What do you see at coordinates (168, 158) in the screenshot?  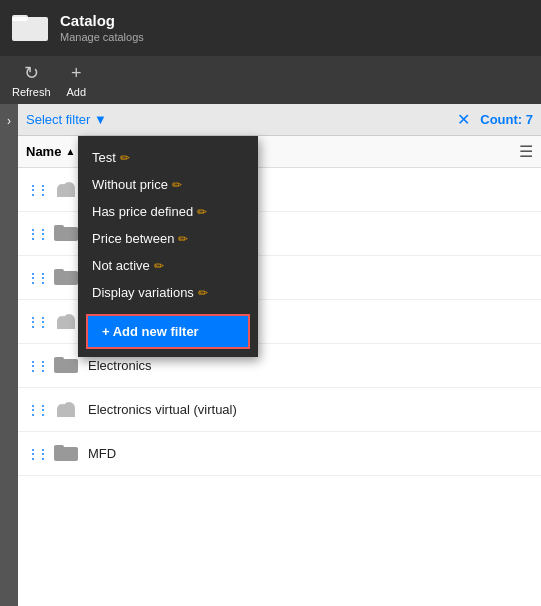 I see `filter-item-test: Test ✏` at bounding box center [168, 158].